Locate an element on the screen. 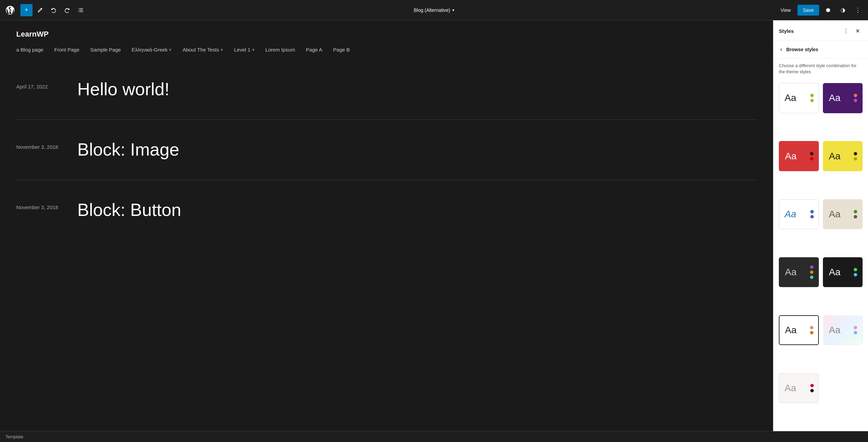 This screenshot has width=868, height=442. style-card-light: Aa is located at coordinates (799, 388).